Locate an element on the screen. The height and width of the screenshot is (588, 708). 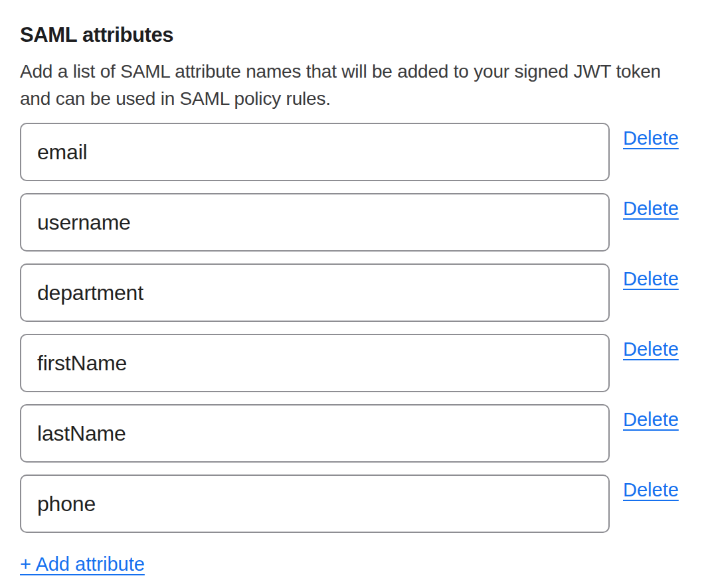
delete-attribute-link-phone: Delete is located at coordinates (651, 490).